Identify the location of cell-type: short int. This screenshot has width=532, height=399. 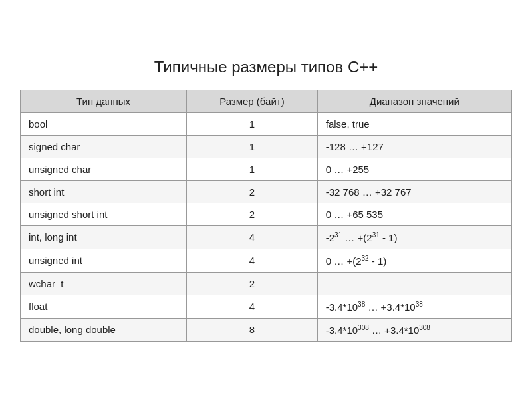
(104, 192).